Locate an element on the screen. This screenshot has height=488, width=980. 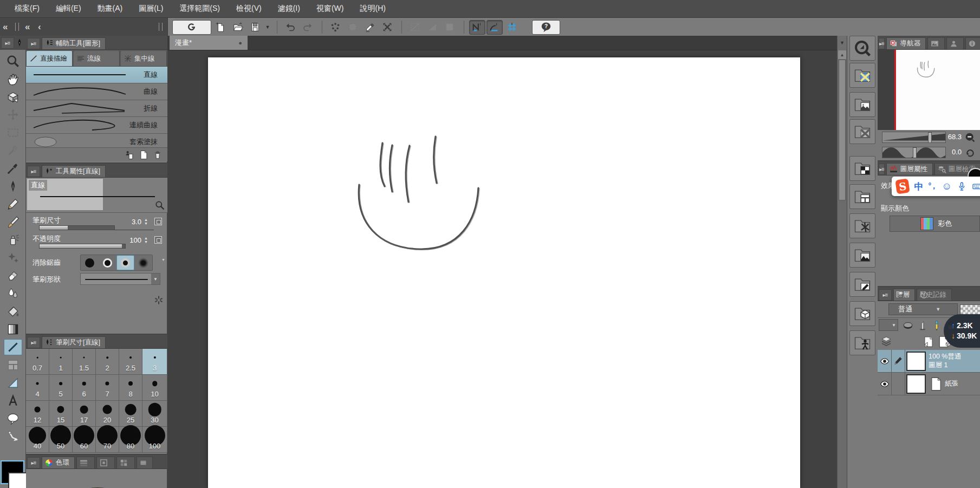
clip-studio-logo-button is located at coordinates (192, 27).